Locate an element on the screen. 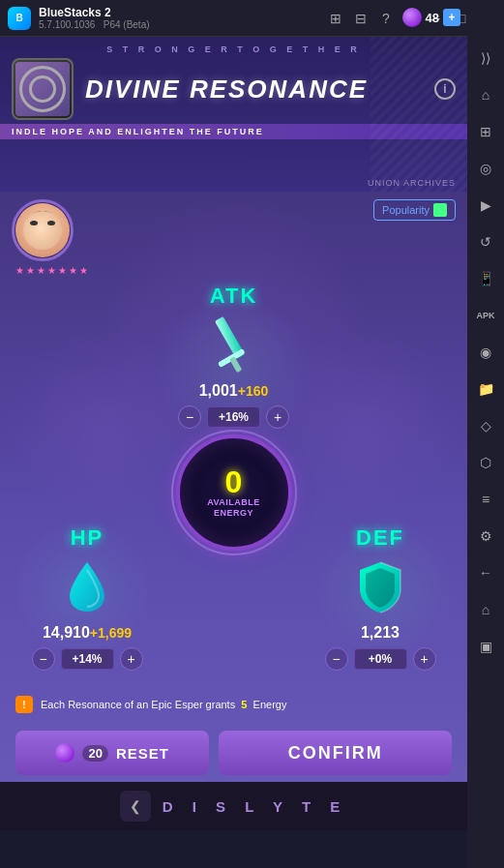 The image size is (504, 868). hp-percent: +14% is located at coordinates (87, 659).